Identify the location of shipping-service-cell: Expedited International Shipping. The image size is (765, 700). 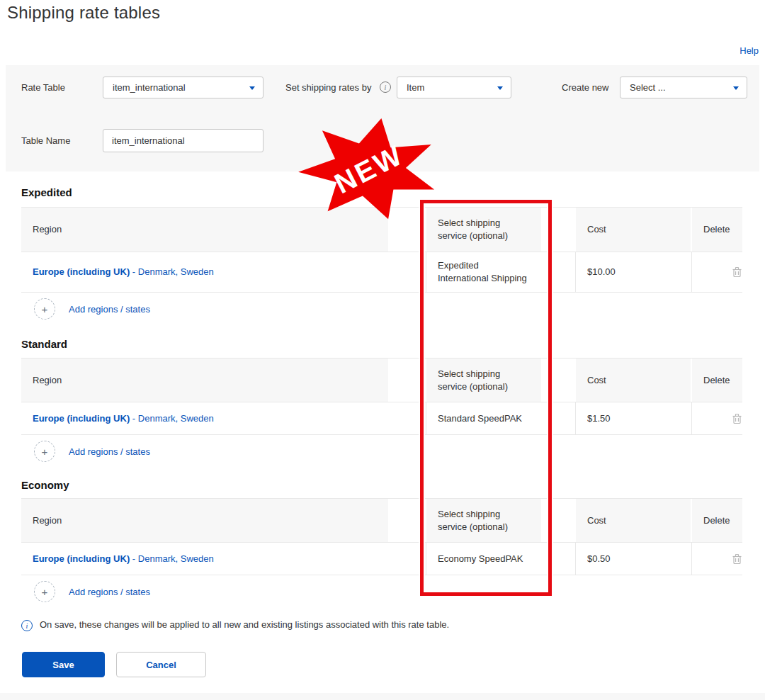
(484, 272).